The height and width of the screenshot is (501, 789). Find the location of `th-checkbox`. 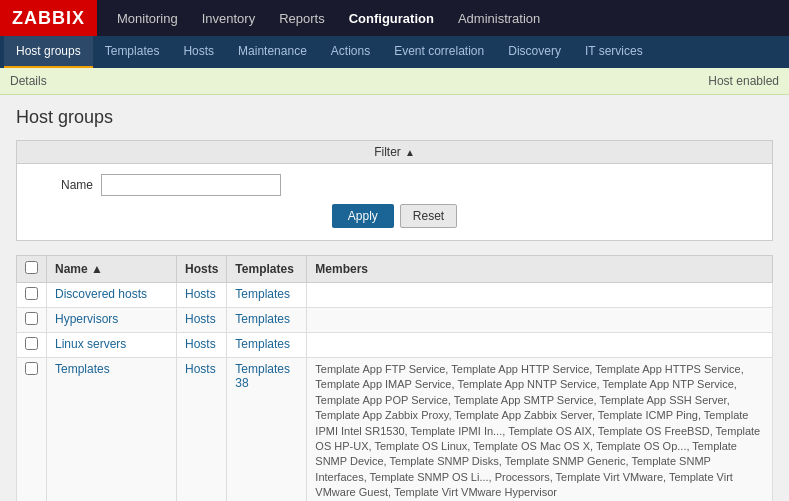

th-checkbox is located at coordinates (32, 270).